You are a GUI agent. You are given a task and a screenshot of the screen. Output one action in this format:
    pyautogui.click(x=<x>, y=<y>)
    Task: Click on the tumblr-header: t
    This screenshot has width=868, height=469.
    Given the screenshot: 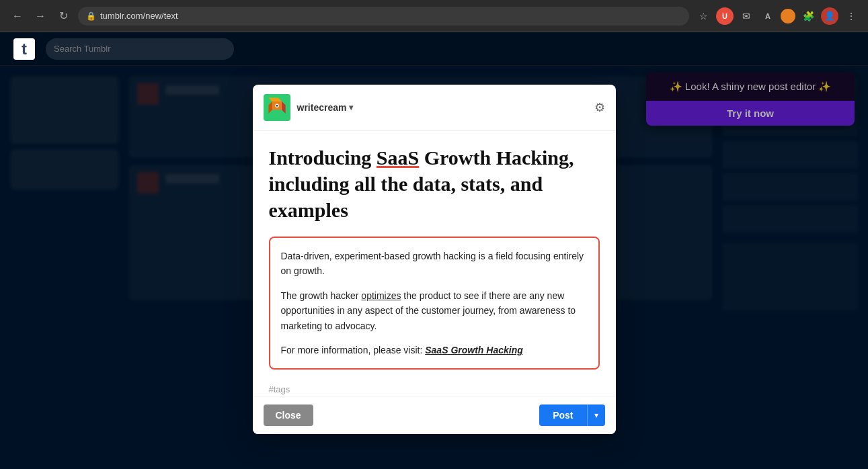 What is the action you would take?
    pyautogui.click(x=434, y=49)
    